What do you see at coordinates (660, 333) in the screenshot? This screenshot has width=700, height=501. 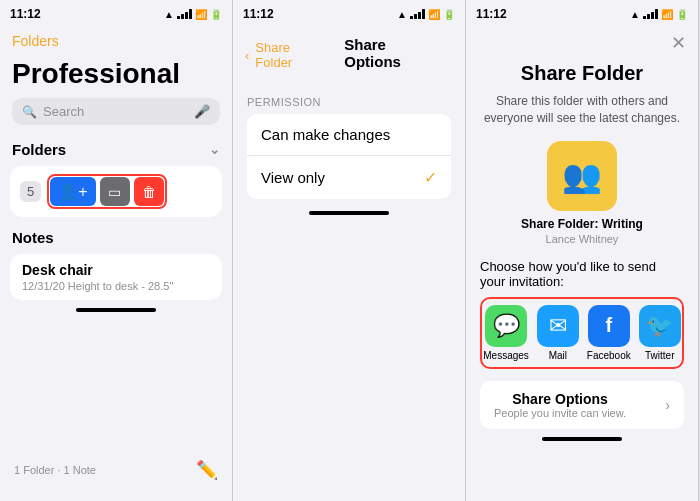 I see `app-item-twitter: 🐦 Twitter` at bounding box center [660, 333].